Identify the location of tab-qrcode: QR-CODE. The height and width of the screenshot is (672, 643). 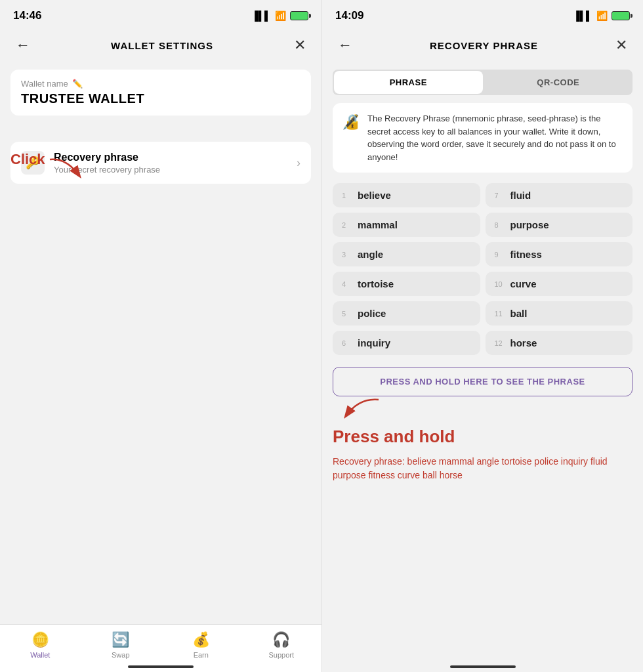
(559, 83).